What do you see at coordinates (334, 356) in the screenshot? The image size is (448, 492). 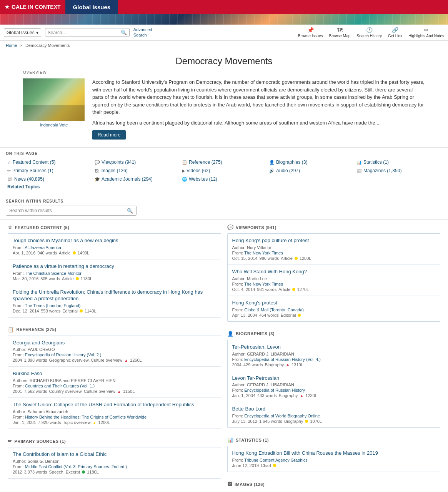 I see `table-row: Ter-Petrossian, Levon Author: GERARD J. …` at bounding box center [334, 356].